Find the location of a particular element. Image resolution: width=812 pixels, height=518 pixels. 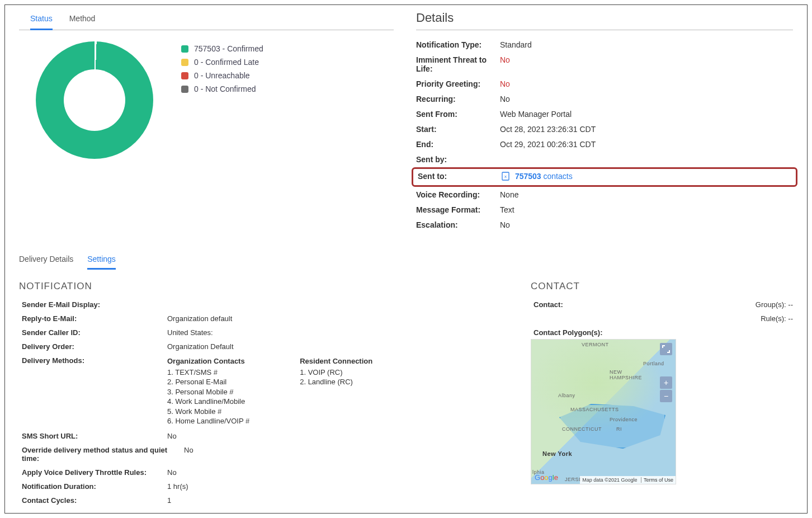

swatch-yellow is located at coordinates (185, 63).